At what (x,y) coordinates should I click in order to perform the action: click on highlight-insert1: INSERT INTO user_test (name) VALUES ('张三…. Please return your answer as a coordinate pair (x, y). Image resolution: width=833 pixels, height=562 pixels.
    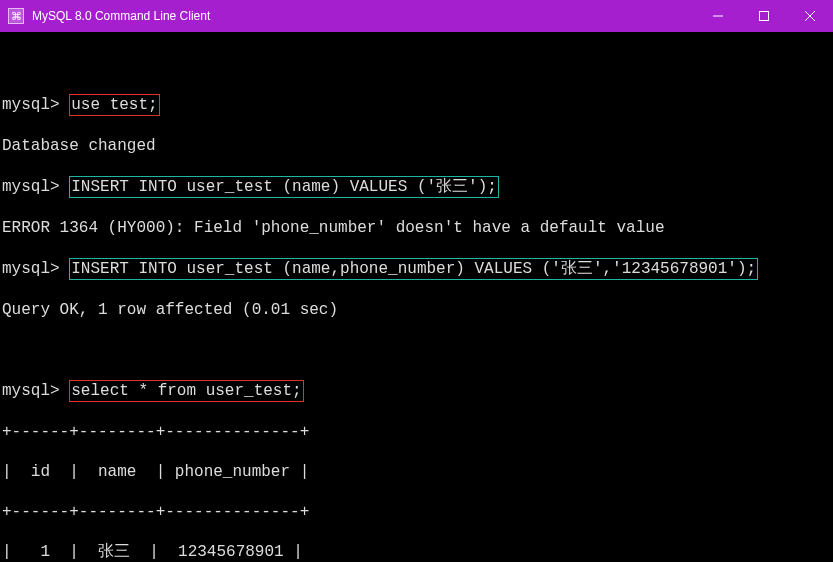
    Looking at the image, I should click on (284, 187).